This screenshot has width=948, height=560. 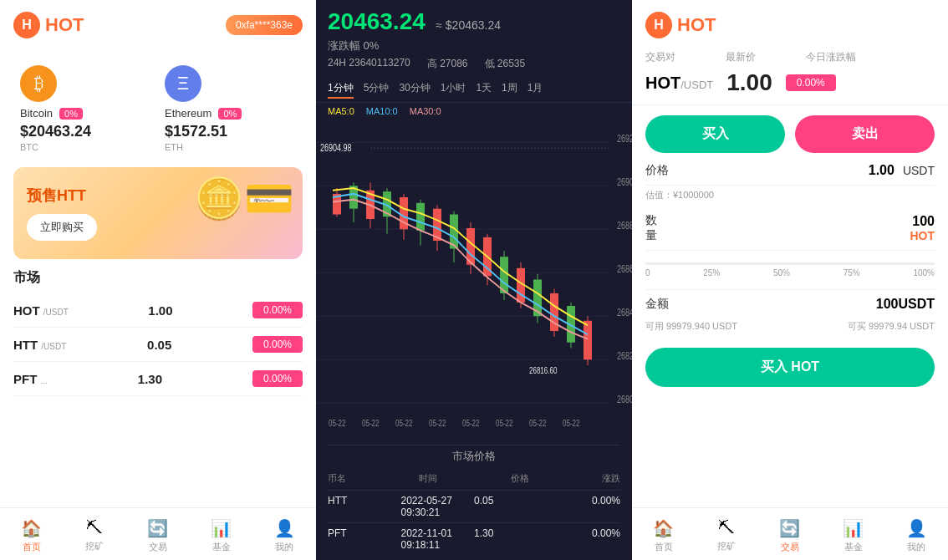 I want to click on right-nav-fund: 📊 基金, so click(x=854, y=536).